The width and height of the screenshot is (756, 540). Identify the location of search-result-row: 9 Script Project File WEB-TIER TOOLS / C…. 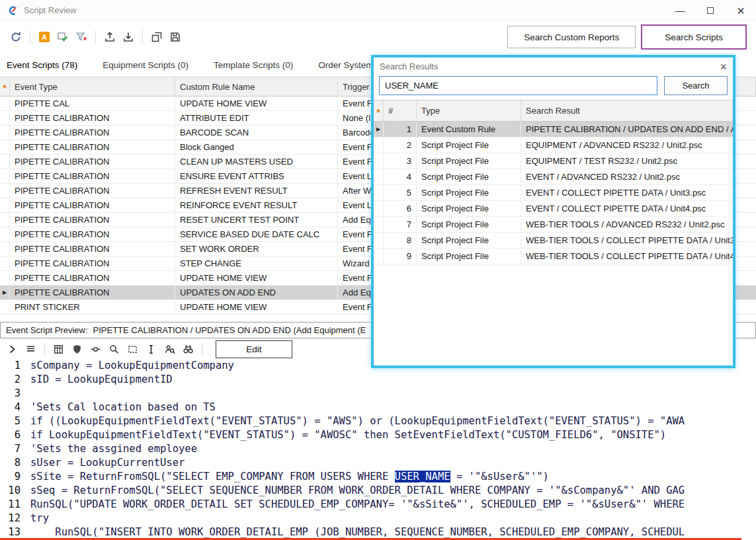
(553, 256).